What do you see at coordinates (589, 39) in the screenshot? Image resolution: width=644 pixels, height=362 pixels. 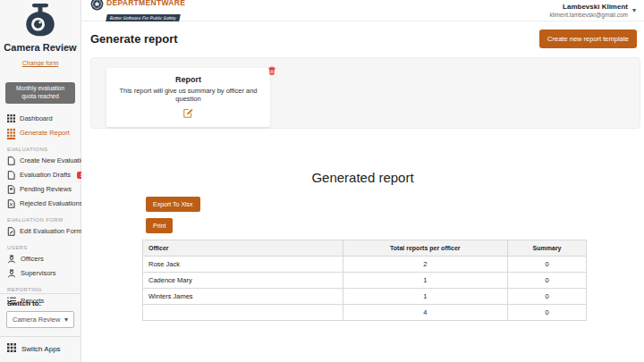 I see `create-report-template-button: Create new report template` at bounding box center [589, 39].